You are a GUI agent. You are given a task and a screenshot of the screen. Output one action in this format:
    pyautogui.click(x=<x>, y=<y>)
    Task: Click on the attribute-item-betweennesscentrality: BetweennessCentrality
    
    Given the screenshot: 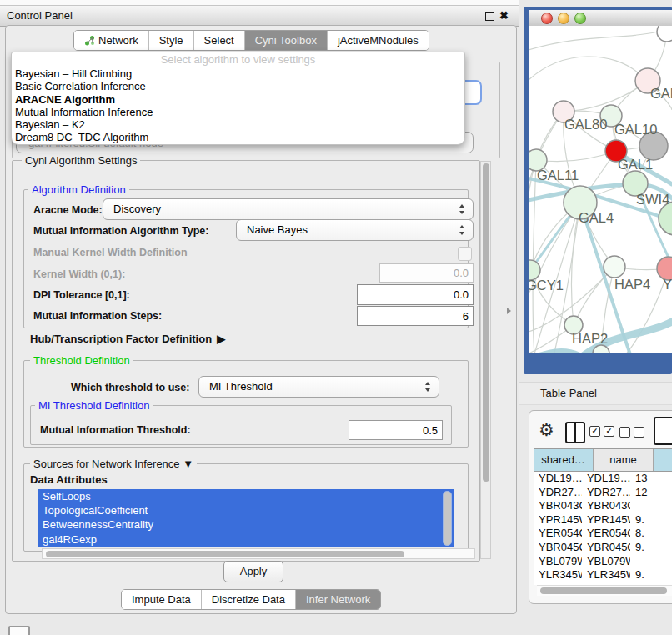 What is the action you would take?
    pyautogui.click(x=246, y=525)
    